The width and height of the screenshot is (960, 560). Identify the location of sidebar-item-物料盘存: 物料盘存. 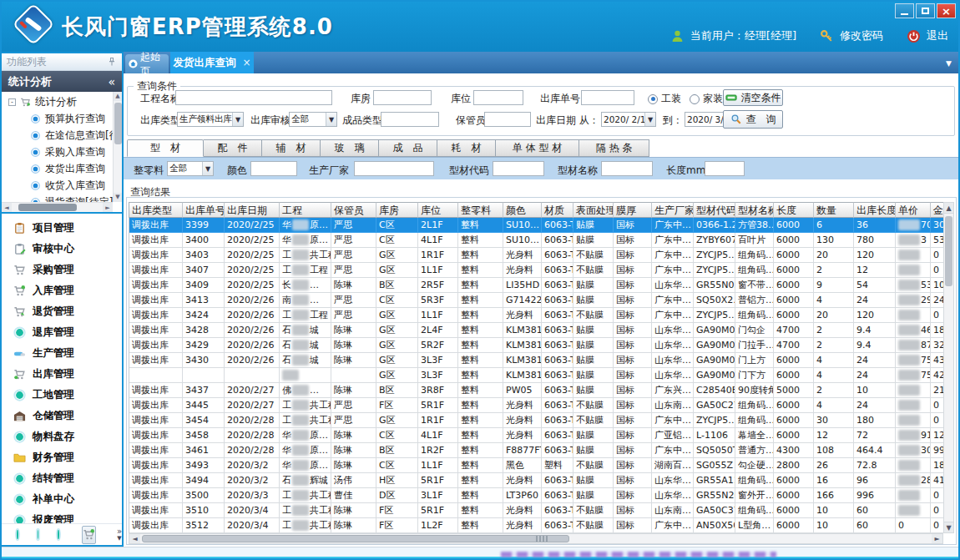
(62, 437).